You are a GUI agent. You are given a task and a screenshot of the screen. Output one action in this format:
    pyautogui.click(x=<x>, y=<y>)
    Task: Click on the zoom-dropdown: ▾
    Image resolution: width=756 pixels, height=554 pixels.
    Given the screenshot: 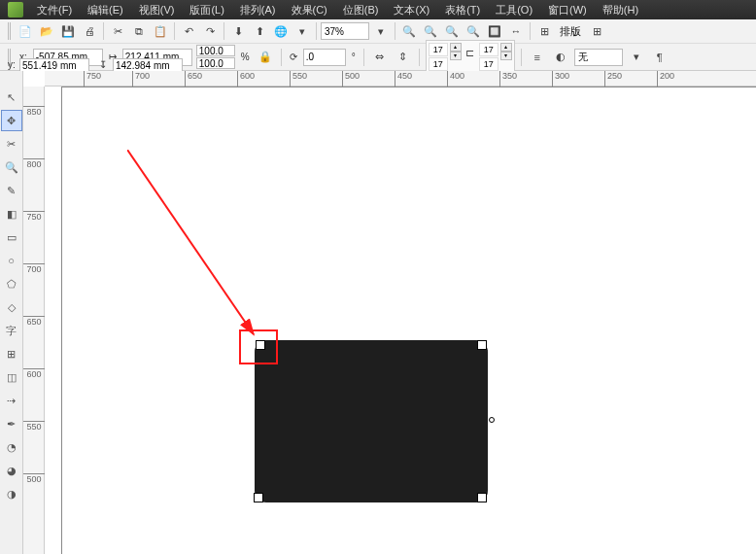 What is the action you would take?
    pyautogui.click(x=381, y=31)
    